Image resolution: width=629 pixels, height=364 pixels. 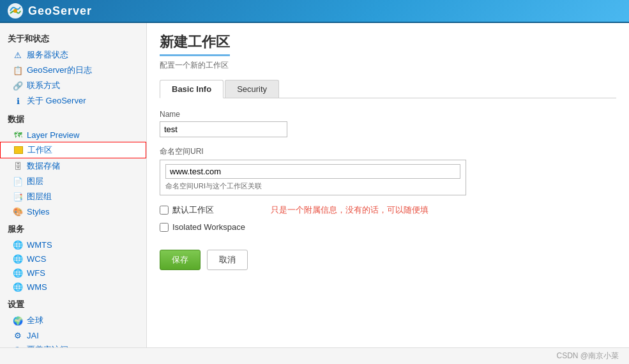 What do you see at coordinates (388, 114) in the screenshot?
I see `name-label: Name` at bounding box center [388, 114].